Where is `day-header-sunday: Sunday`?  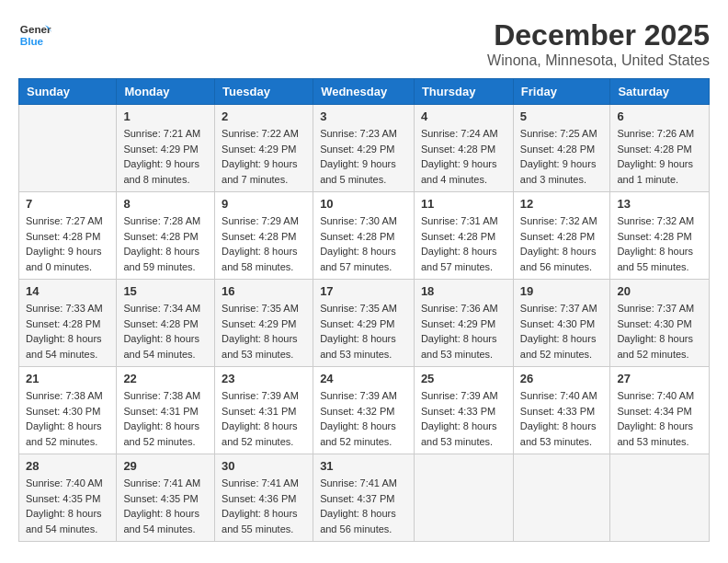 day-header-sunday: Sunday is located at coordinates (68, 92).